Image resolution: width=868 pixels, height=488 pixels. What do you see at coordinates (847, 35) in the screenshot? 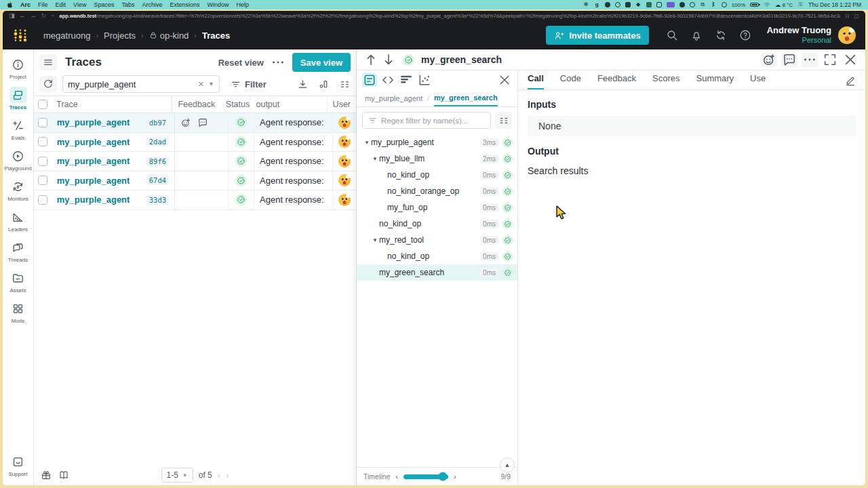
I see `user-avatar` at bounding box center [847, 35].